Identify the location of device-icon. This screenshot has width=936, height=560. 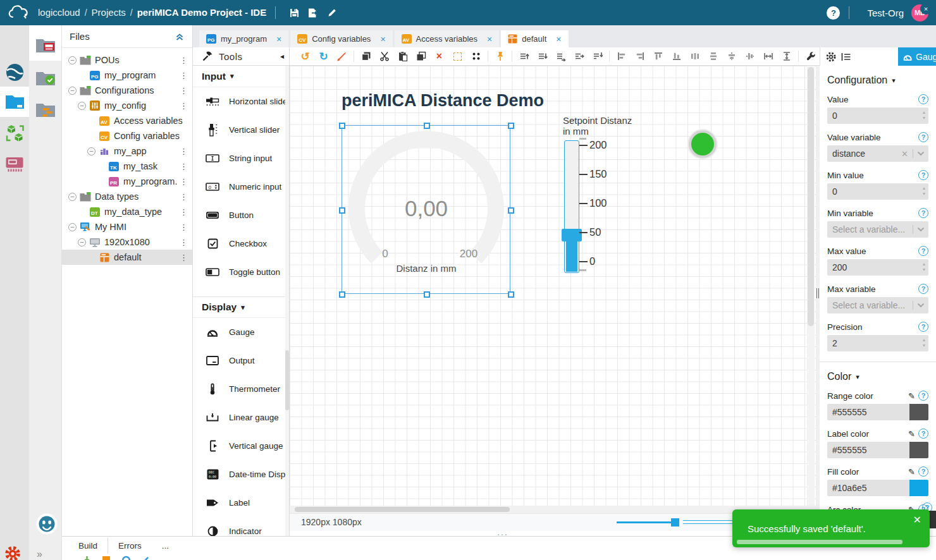
(15, 164).